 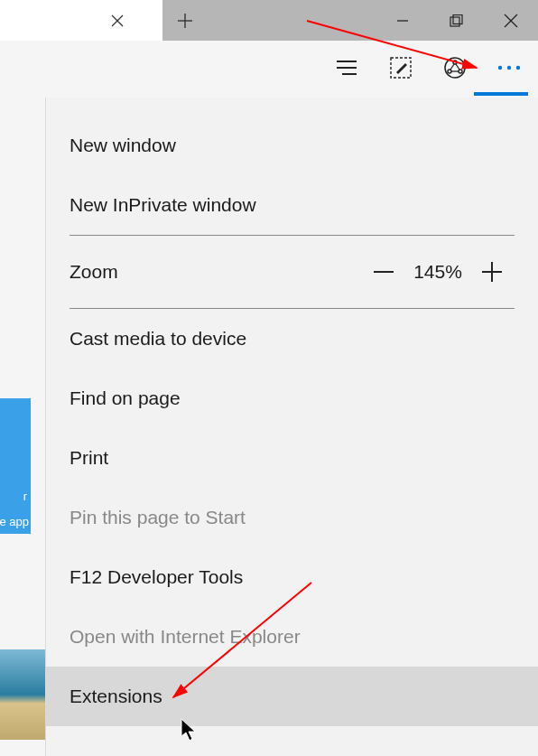 What do you see at coordinates (292, 145) in the screenshot?
I see `menu-item-new-window: New window` at bounding box center [292, 145].